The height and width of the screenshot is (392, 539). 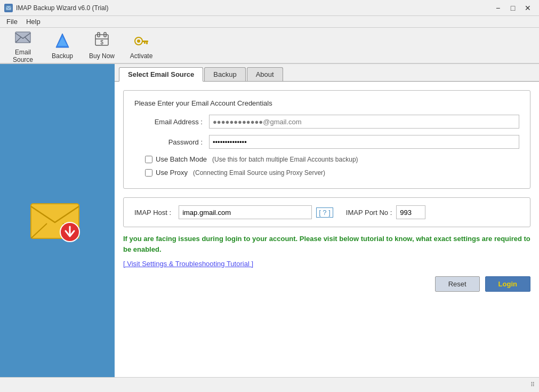 What do you see at coordinates (152, 212) in the screenshot?
I see `imap-host-label: IMAP Host :` at bounding box center [152, 212].